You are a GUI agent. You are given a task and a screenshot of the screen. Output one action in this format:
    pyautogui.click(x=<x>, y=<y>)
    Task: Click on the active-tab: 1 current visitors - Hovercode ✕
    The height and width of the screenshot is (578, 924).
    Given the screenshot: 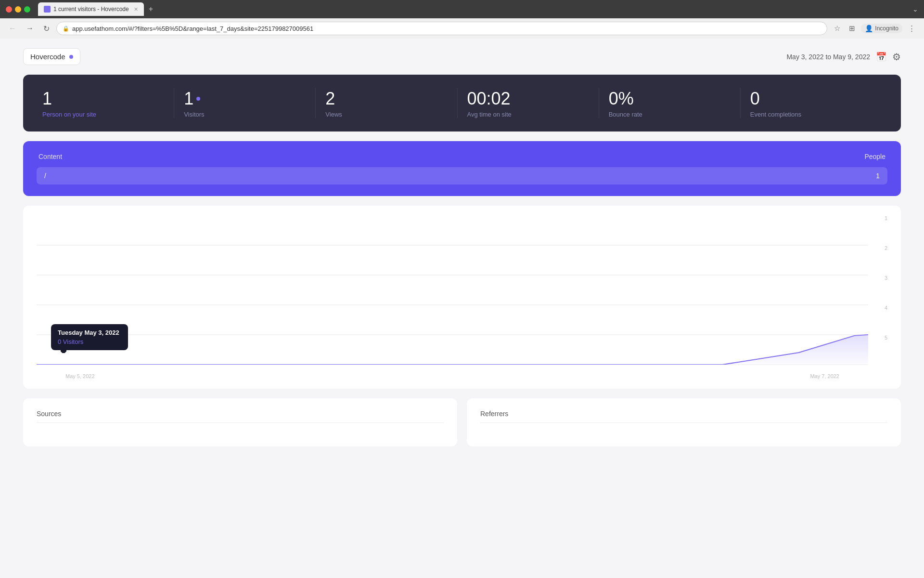 What is the action you would take?
    pyautogui.click(x=91, y=9)
    